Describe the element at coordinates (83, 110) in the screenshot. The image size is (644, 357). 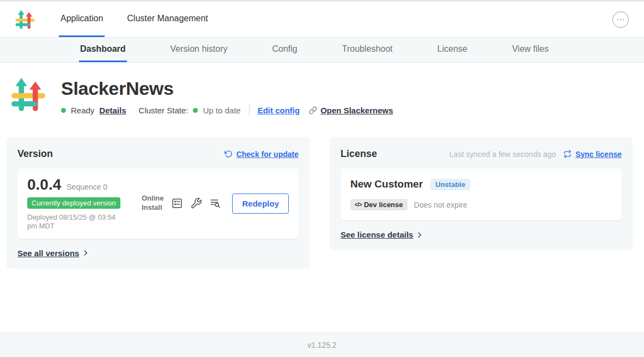
I see `app-status-text: Ready` at that location.